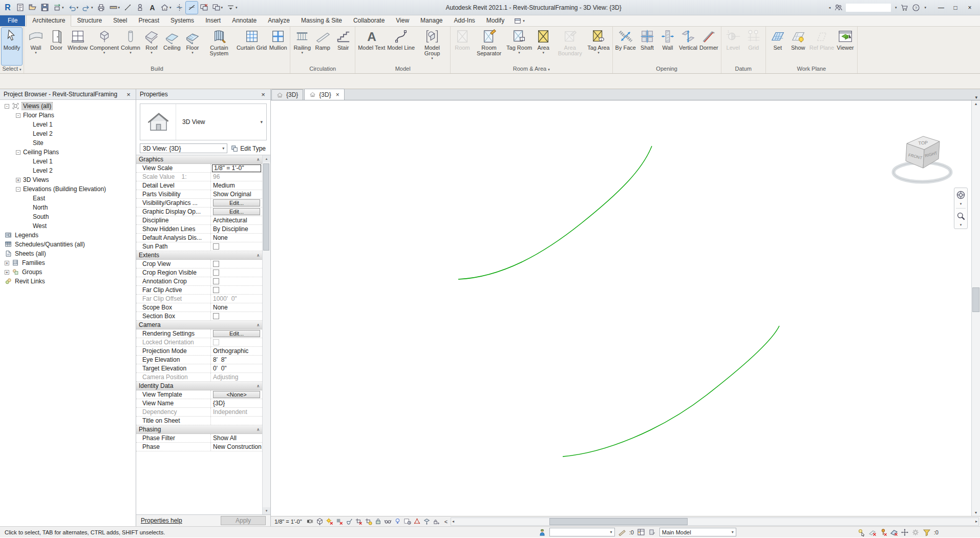 The width and height of the screenshot is (980, 538). Describe the element at coordinates (698, 532) in the screenshot. I see `design-option-dropdown: Main Model ▾` at that location.